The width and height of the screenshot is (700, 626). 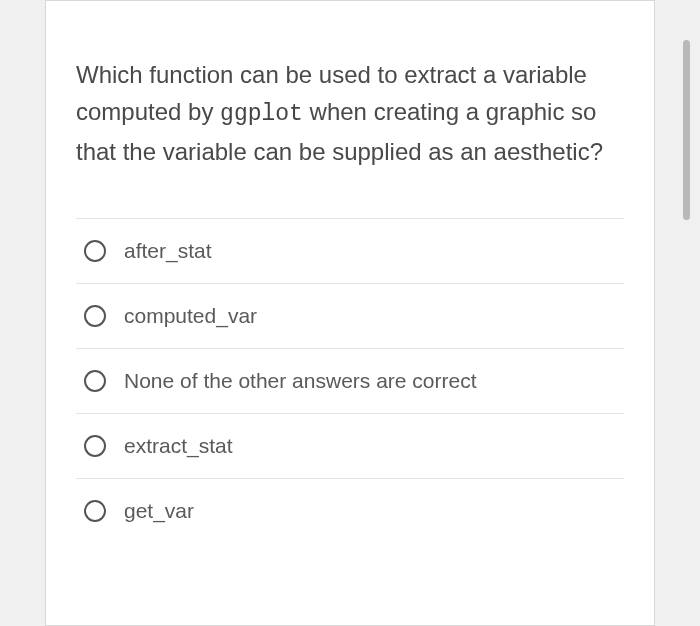 What do you see at coordinates (686, 313) in the screenshot?
I see `scrollbar-track` at bounding box center [686, 313].